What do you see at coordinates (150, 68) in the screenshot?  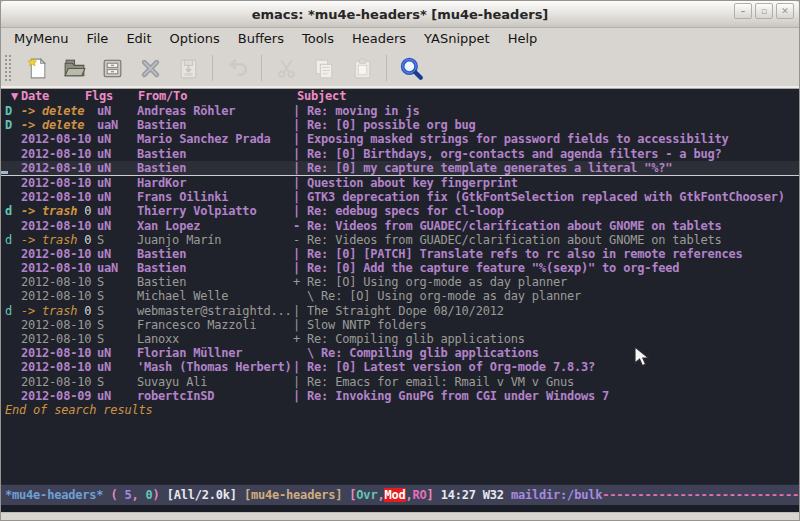 I see `close-buffer-icon` at bounding box center [150, 68].